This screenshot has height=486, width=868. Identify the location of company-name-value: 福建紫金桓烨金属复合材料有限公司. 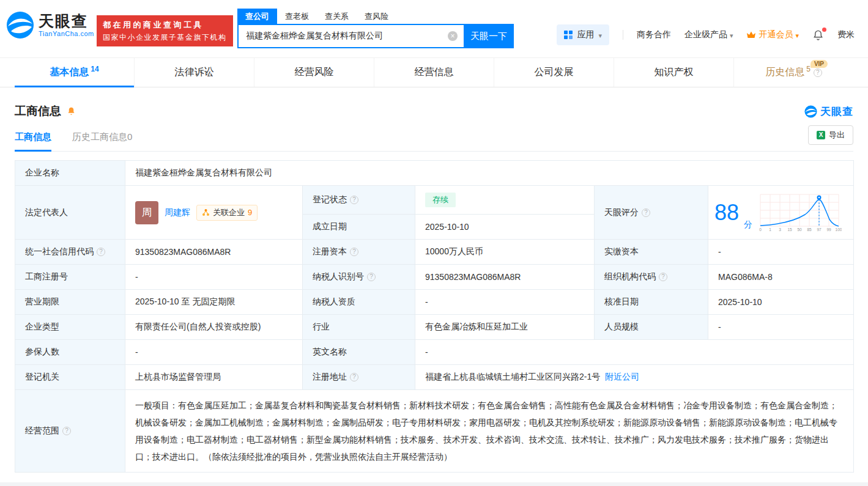
(489, 174).